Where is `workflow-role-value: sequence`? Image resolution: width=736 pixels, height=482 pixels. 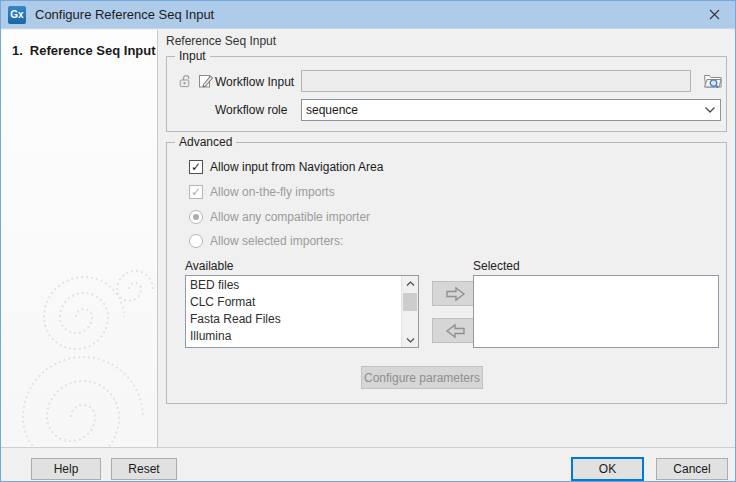 workflow-role-value: sequence is located at coordinates (505, 110).